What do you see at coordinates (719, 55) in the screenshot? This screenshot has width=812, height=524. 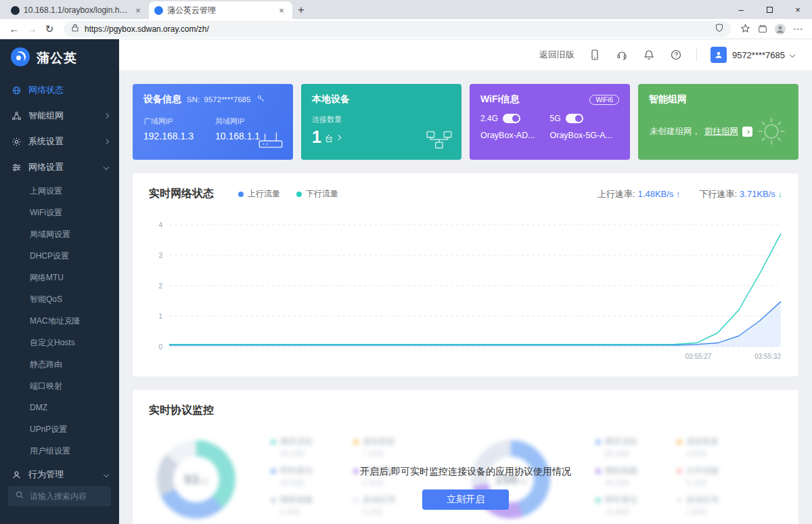 I see `account-avatar` at bounding box center [719, 55].